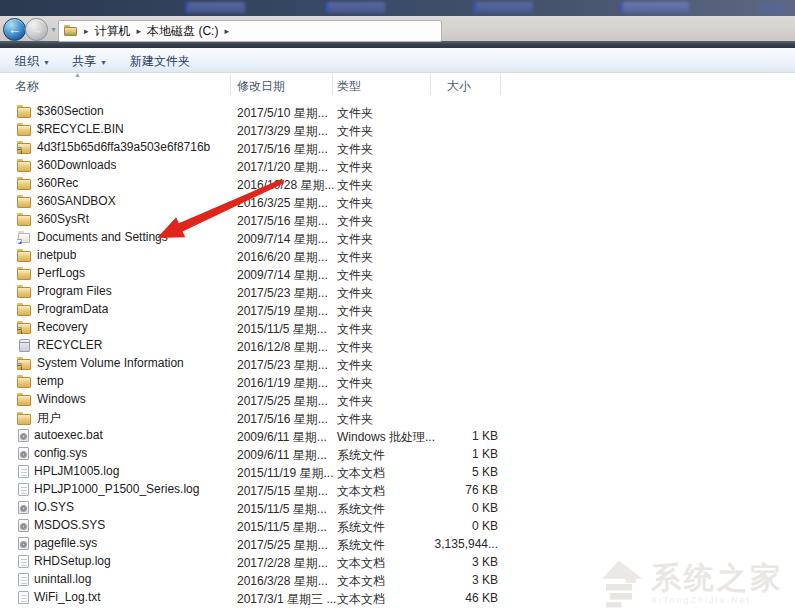  What do you see at coordinates (398, 472) in the screenshot?
I see `file-row: HPLJM1005.log 2015/11/19 星期... 文本文档 5 KB` at bounding box center [398, 472].